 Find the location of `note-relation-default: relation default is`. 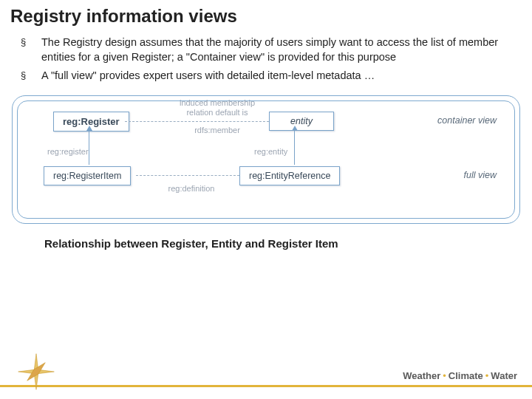

note-relation-default: relation default is is located at coordinates (217, 112).